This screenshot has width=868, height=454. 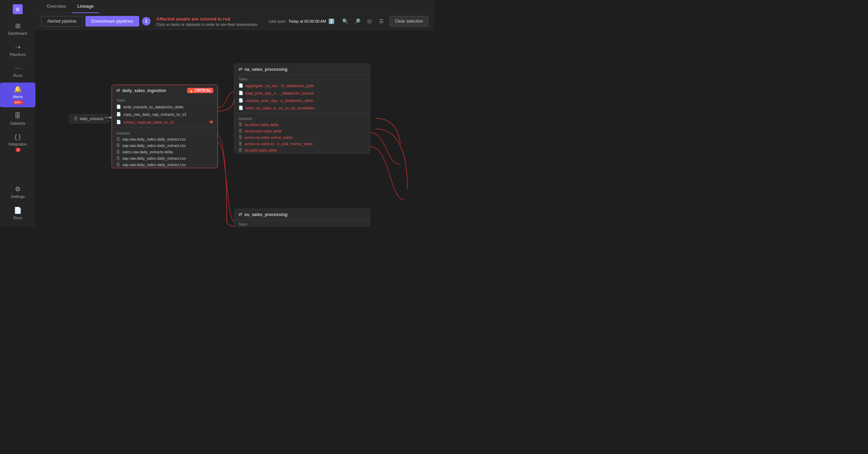 I want to click on search-icon: 🔍, so click(x=345, y=21).